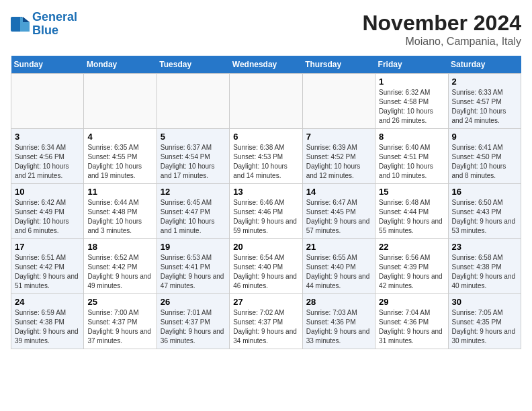 The width and height of the screenshot is (532, 411). I want to click on calendar-day-cell: 4Sunrise: 6:35 AM Sunset: 4:55 PM Daylig…, so click(120, 156).